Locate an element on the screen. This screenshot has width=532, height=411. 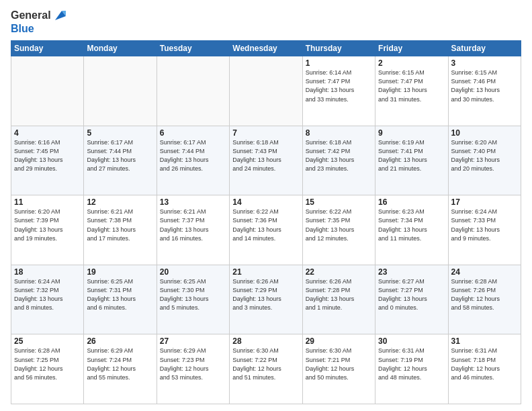
day-info: Sunrise: 6:25 AM Sunset: 7:30 PM Dayligh… is located at coordinates (193, 295).